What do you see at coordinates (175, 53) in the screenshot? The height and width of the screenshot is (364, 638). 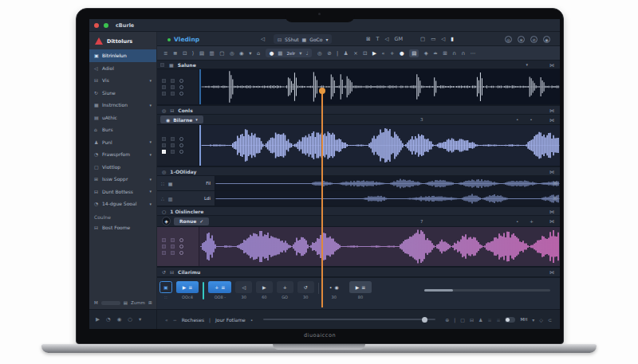 I see `rows-icon: ≣` at bounding box center [175, 53].